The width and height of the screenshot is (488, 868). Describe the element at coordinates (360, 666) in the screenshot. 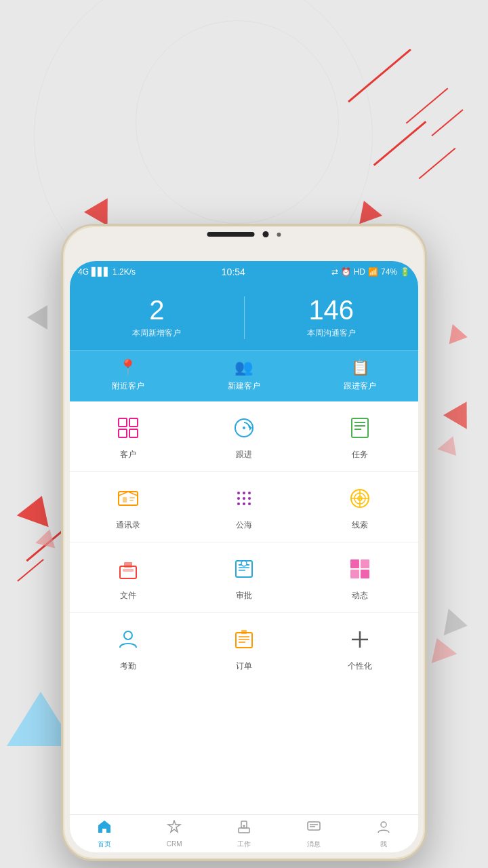

I see `personalize-label: 个性化` at that location.